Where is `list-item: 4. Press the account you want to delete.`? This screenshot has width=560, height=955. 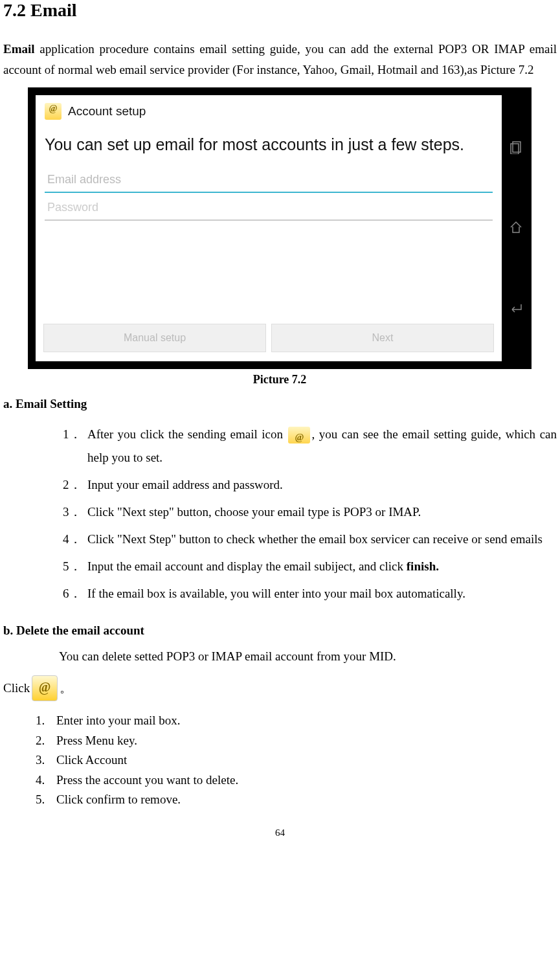
list-item: 4. Press the account you want to delete. is located at coordinates (297, 781).